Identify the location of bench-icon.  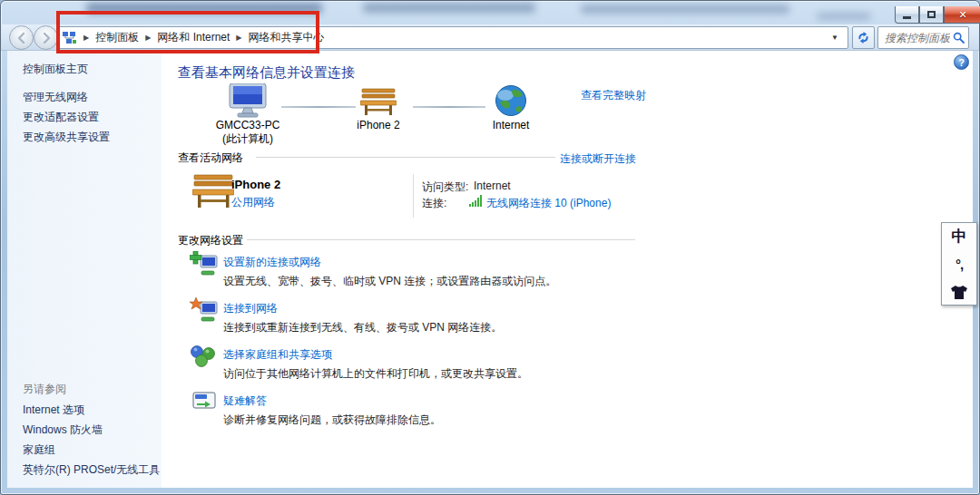
(378, 102).